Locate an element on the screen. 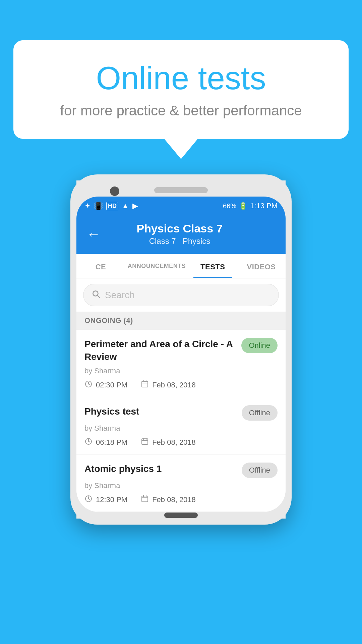 Image resolution: width=362 pixels, height=644 pixels. speech-bubble: Online tests for more practice & better … is located at coordinates (181, 90).